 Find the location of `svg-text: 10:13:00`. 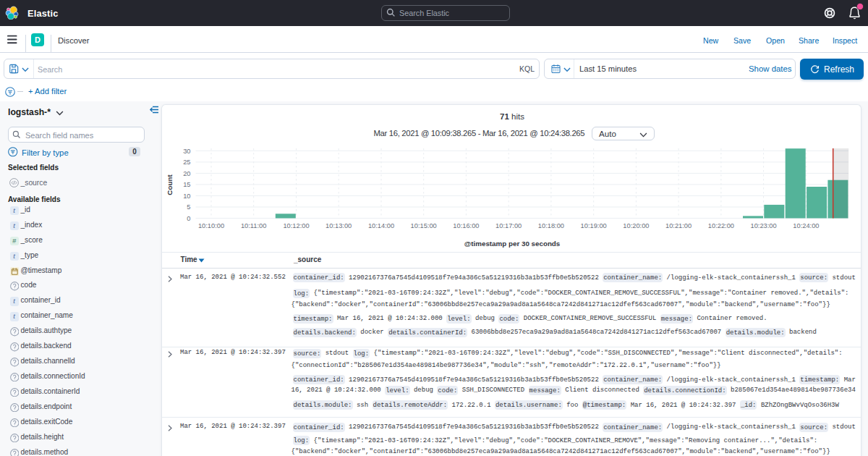

svg-text: 10:13:00 is located at coordinates (339, 225).